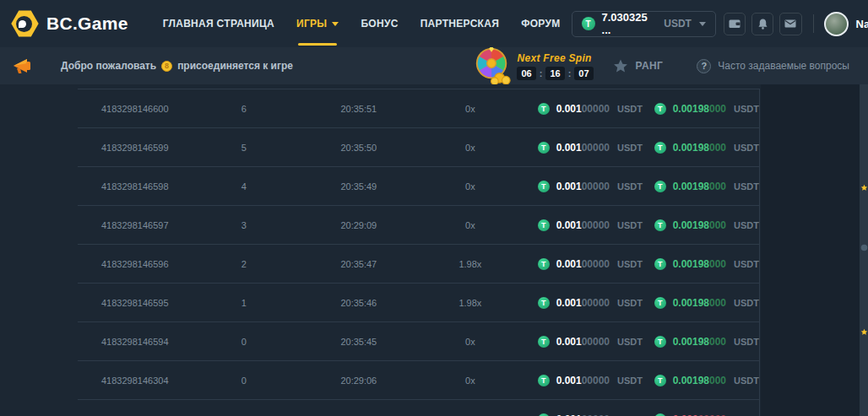  What do you see at coordinates (379, 24) in the screenshot?
I see `nav-item-bonus: БОНУС` at bounding box center [379, 24].